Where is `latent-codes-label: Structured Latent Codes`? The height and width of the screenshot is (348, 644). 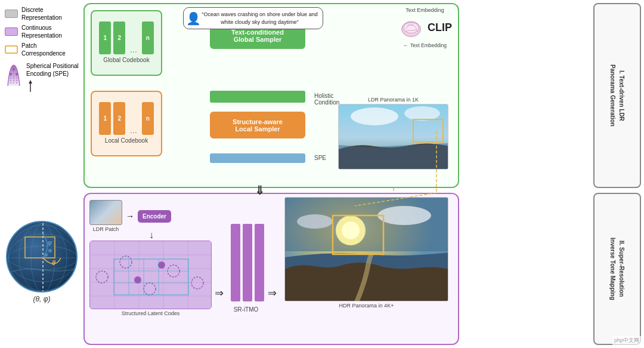 latent-codes-label: Structured Latent Codes is located at coordinates (150, 313).